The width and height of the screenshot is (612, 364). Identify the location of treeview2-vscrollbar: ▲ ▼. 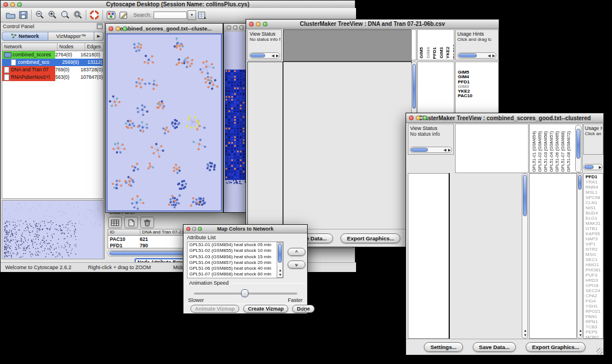
(525, 256).